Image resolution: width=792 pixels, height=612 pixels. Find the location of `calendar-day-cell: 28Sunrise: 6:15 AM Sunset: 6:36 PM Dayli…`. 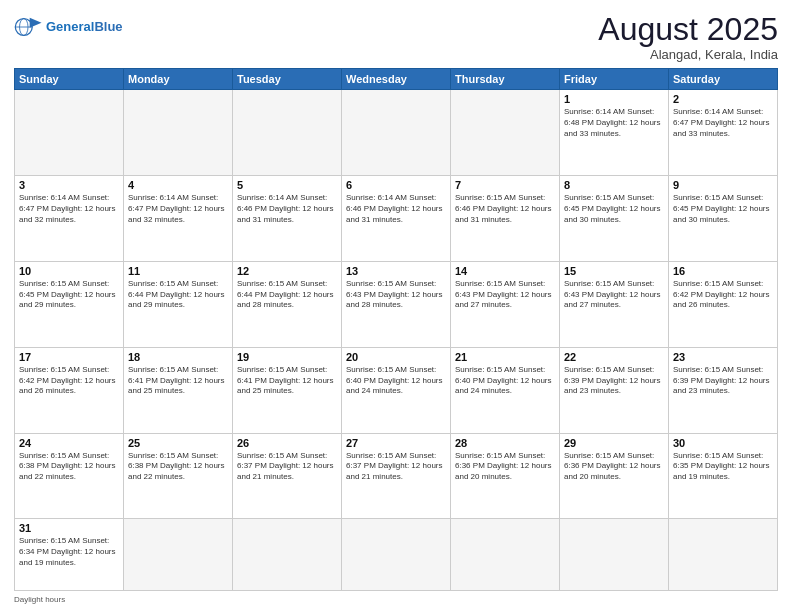

calendar-day-cell: 28Sunrise: 6:15 AM Sunset: 6:36 PM Dayli… is located at coordinates (506, 476).